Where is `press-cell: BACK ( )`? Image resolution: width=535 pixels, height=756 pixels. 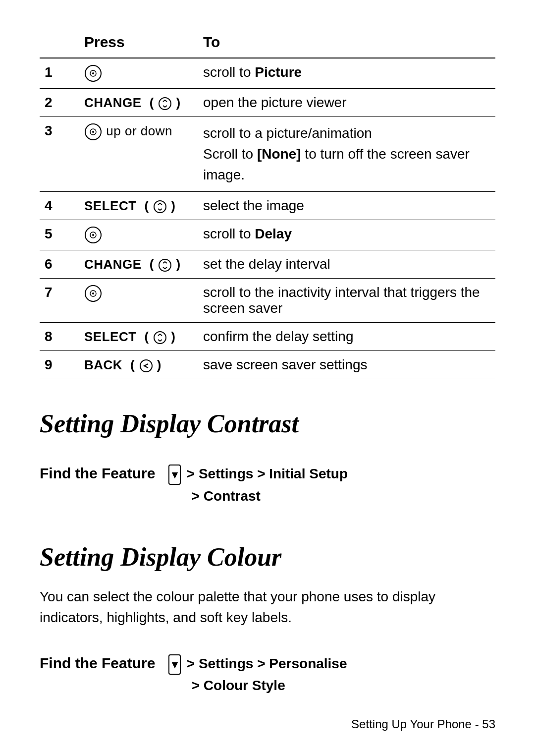 press-cell: BACK ( ) is located at coordinates (139, 365).